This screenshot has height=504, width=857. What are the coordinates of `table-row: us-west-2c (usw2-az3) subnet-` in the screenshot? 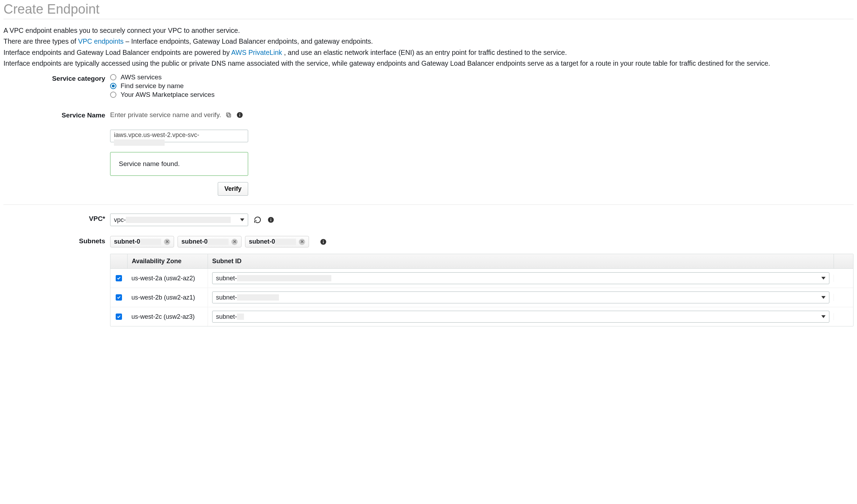 It's located at (482, 317).